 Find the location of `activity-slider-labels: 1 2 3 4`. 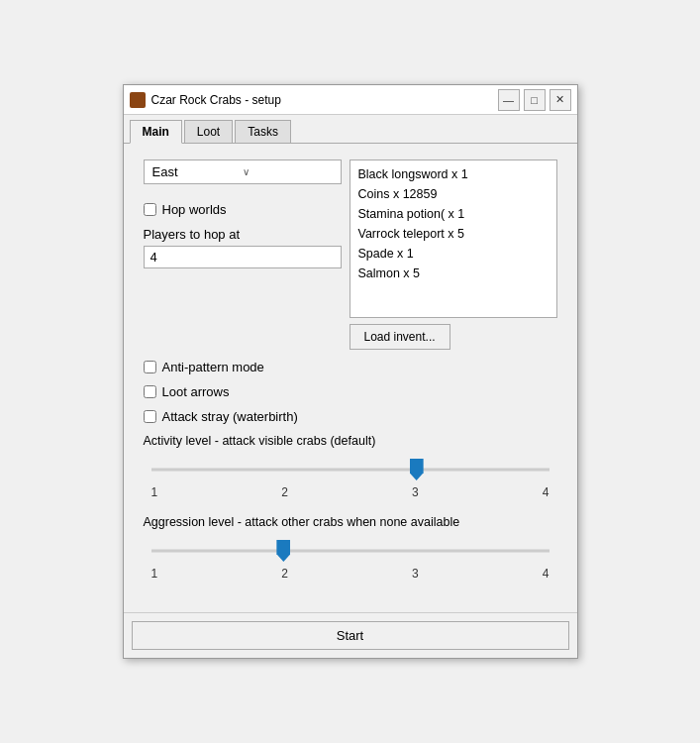

activity-slider-labels: 1 2 3 4 is located at coordinates (350, 492).